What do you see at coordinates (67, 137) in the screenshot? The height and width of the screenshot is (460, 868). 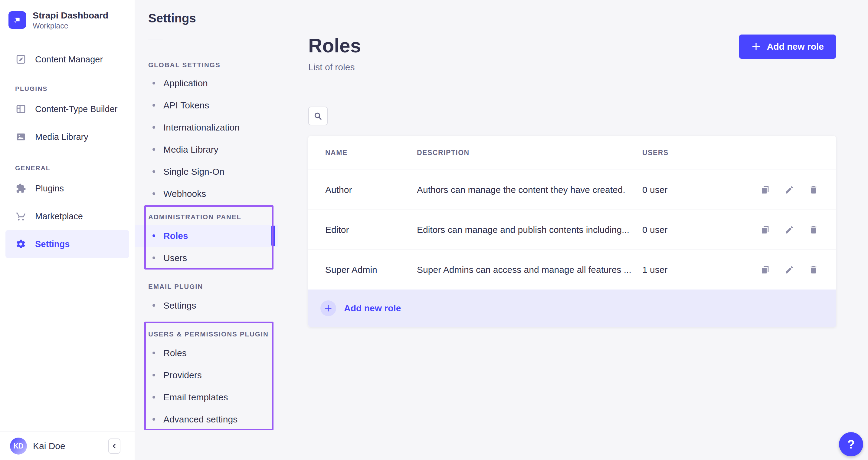 I see `sidebar-item-media-library: Media Library` at bounding box center [67, 137].